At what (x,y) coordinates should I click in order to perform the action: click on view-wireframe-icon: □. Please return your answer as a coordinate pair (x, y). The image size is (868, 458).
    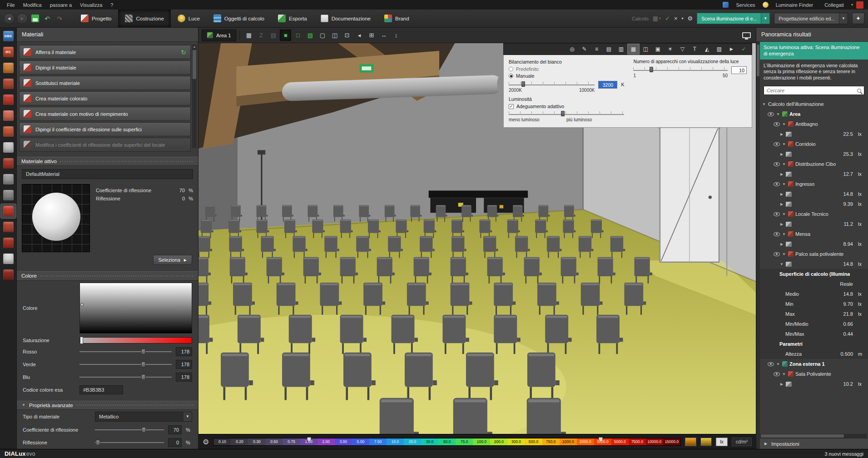
    Looking at the image, I should click on (298, 35).